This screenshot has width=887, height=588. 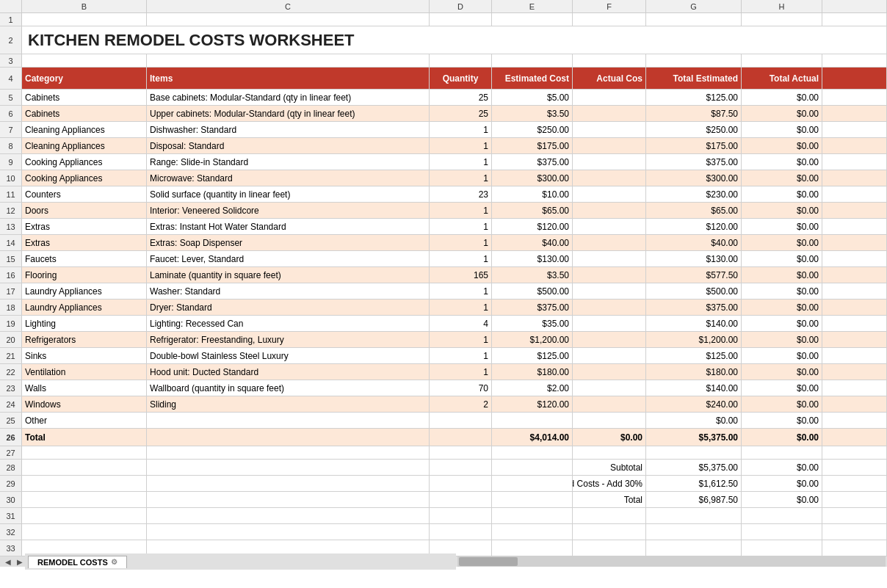 What do you see at coordinates (84, 113) in the screenshot?
I see `cell-6b: Cabinets` at bounding box center [84, 113].